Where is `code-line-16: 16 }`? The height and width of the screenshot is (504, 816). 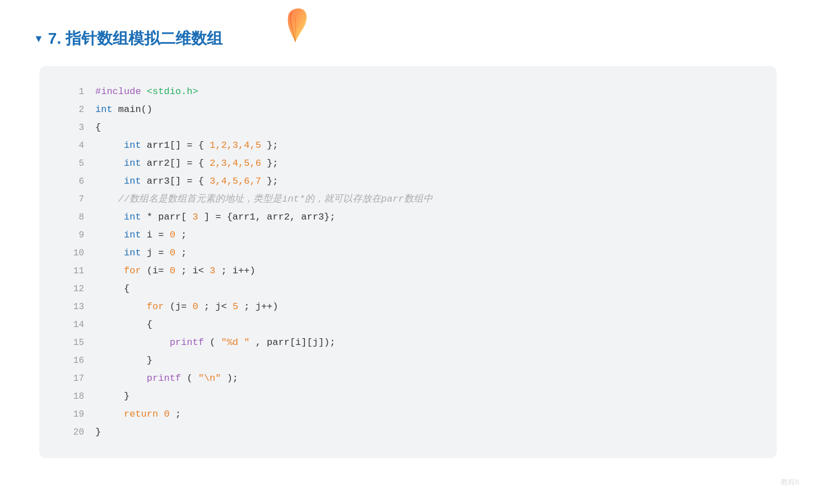
code-line-16: 16 } is located at coordinates (408, 361).